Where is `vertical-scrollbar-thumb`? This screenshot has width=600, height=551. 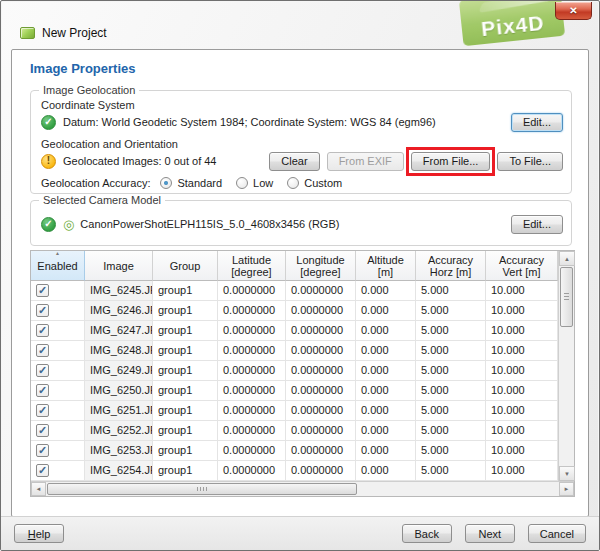 vertical-scrollbar-thumb is located at coordinates (566, 297).